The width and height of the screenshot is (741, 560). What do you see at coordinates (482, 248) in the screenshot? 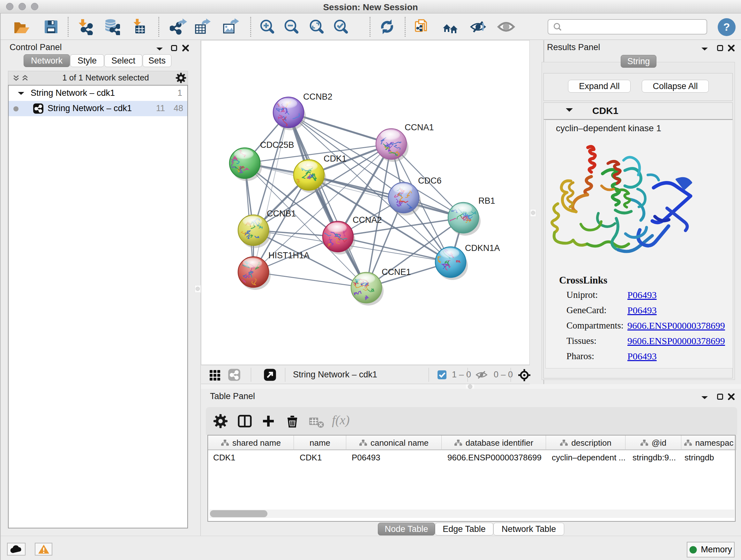
I see `svg-text: CDKN1A` at bounding box center [482, 248].